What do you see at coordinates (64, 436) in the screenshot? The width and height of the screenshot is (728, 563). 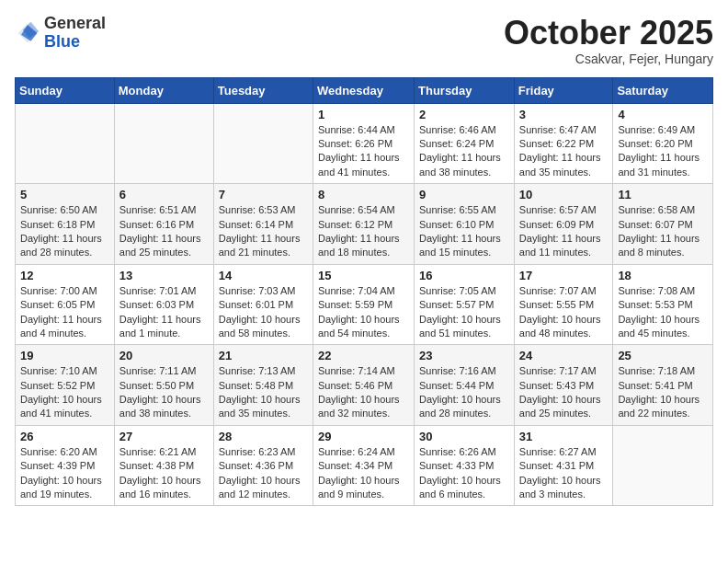 I see `day-number: 26` at bounding box center [64, 436].